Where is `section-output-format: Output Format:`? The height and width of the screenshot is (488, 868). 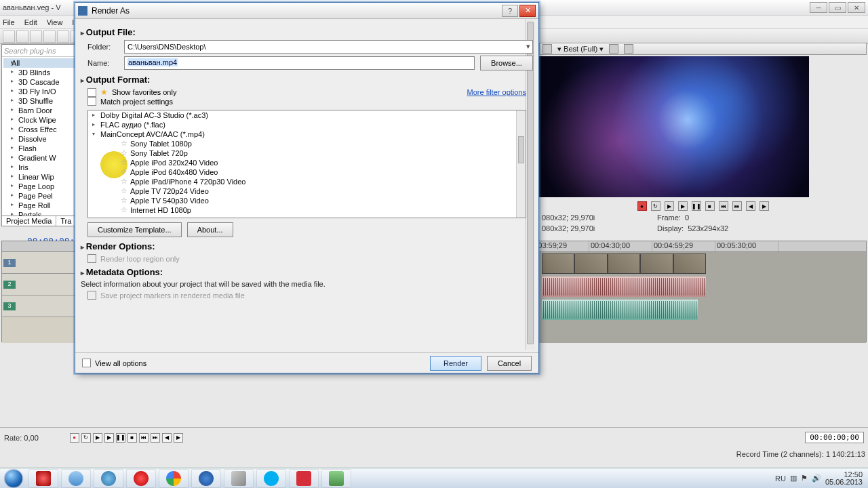 section-output-format: Output Format: is located at coordinates (307, 80).